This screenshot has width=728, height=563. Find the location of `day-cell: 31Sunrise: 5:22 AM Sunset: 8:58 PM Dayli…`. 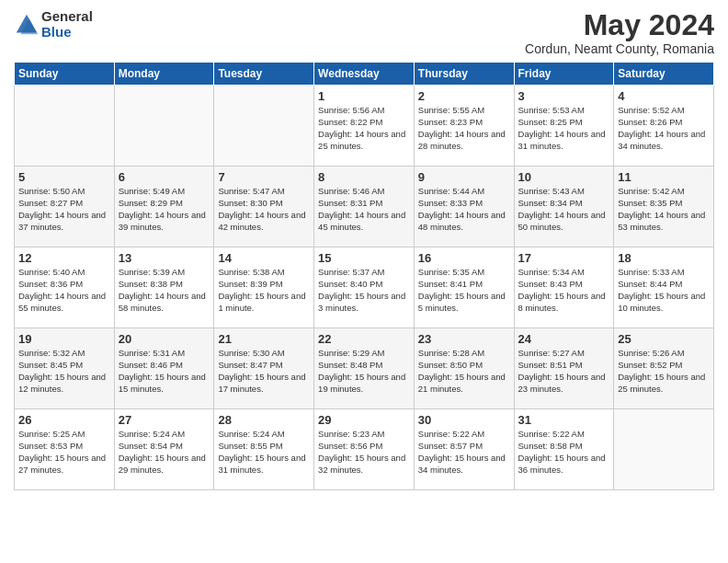

day-cell: 31Sunrise: 5:22 AM Sunset: 8:58 PM Dayli… is located at coordinates (564, 450).